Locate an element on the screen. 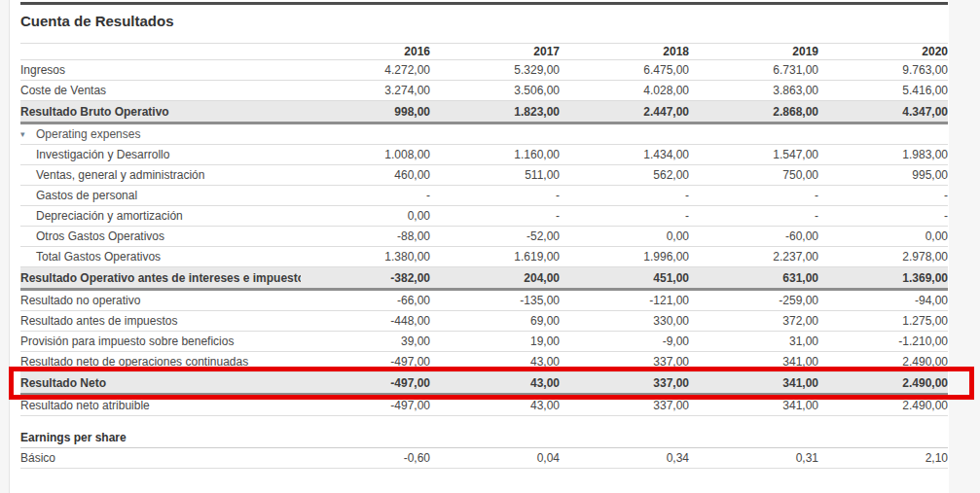  row-label: Investigación y Desarrollo is located at coordinates (103, 155).